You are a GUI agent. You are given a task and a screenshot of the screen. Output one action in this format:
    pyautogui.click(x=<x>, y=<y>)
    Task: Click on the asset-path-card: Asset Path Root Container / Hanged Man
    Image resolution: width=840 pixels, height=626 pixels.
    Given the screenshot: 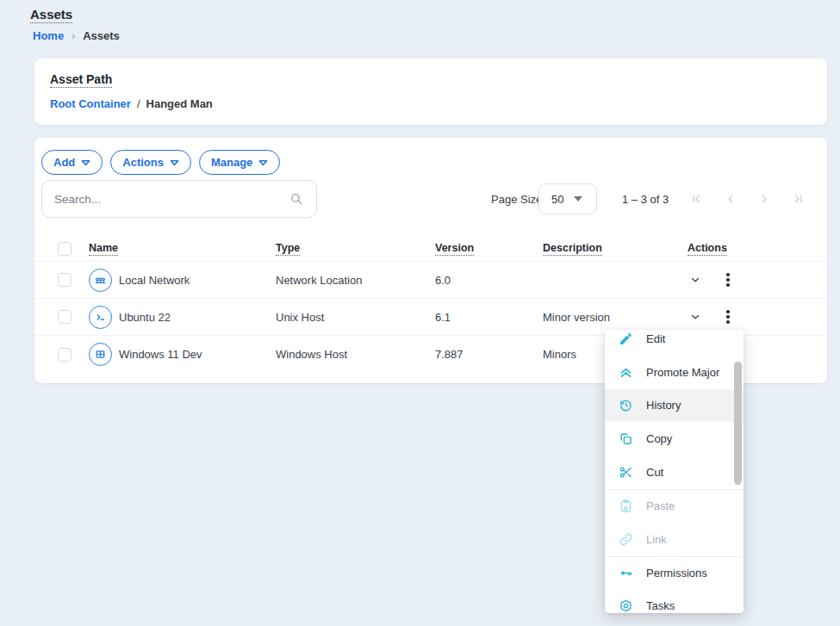 What is the action you would take?
    pyautogui.click(x=431, y=91)
    